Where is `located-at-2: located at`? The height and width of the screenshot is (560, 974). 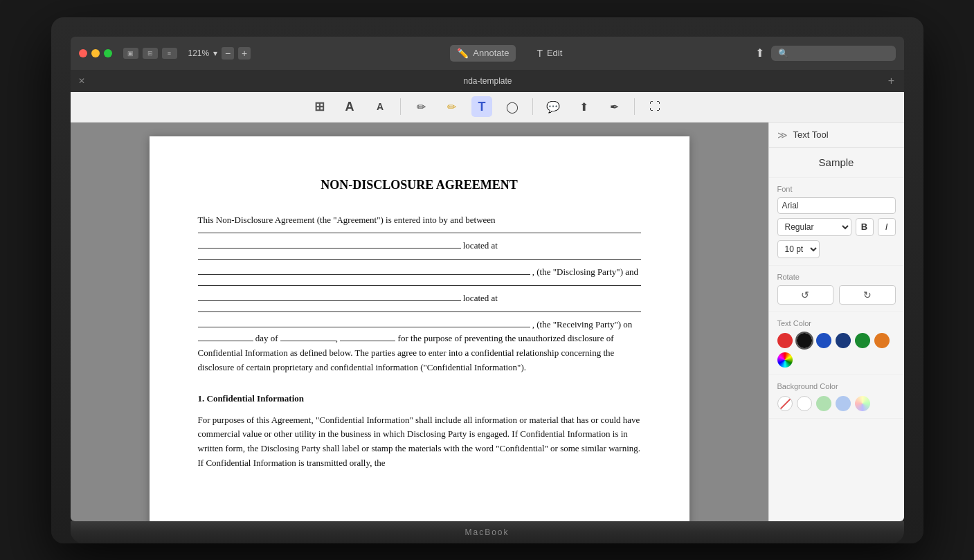
located-at-2: located at is located at coordinates (480, 298).